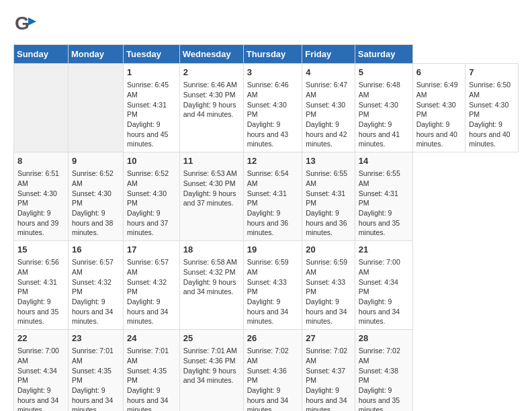  What do you see at coordinates (273, 250) in the screenshot?
I see `day-number: 19` at bounding box center [273, 250].